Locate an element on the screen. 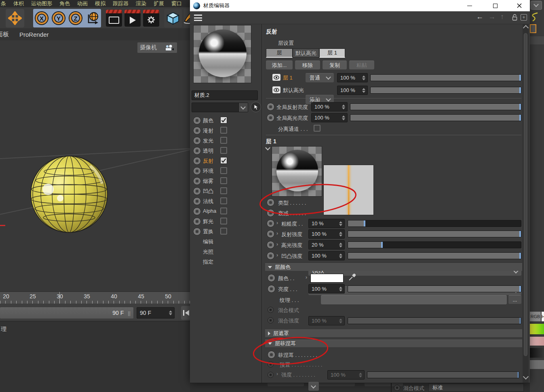 This screenshot has width=544, height=392. roughness-field: 10 % is located at coordinates (327, 224).